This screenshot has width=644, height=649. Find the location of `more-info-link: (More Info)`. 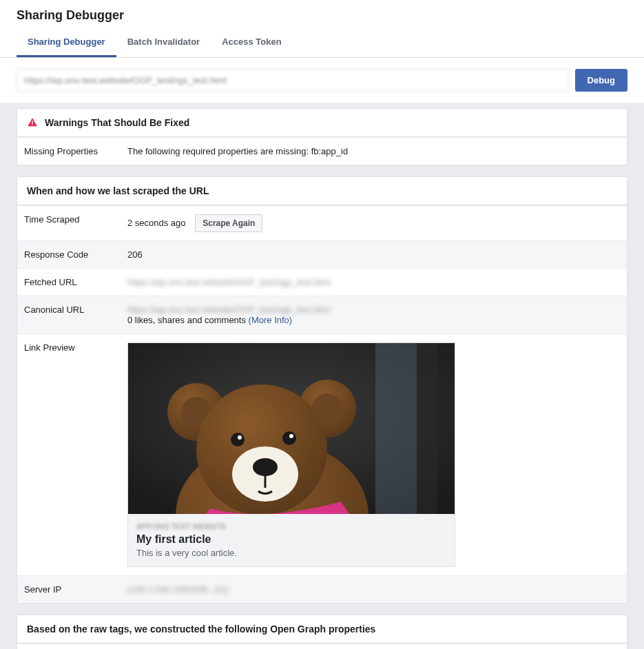

more-info-link: (More Info) is located at coordinates (271, 320).